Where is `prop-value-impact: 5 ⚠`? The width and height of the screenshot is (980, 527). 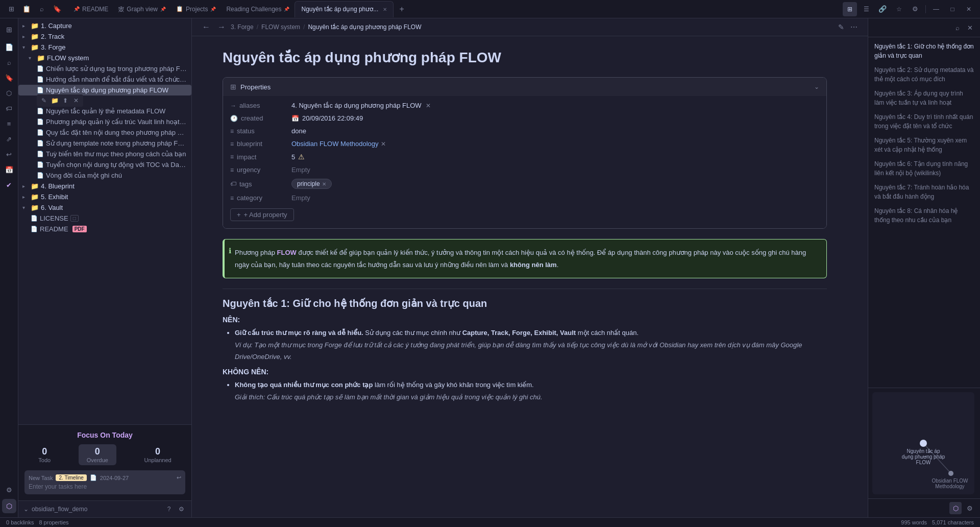 prop-value-impact: 5 ⚠ is located at coordinates (555, 157).